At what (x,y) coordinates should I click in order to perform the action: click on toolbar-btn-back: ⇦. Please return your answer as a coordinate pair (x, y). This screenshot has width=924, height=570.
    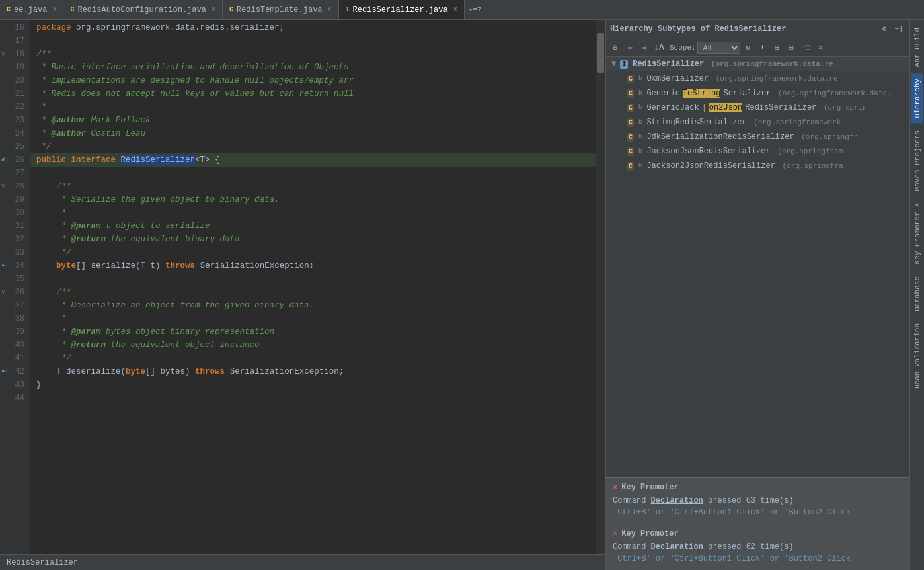
    Looking at the image, I should click on (630, 48).